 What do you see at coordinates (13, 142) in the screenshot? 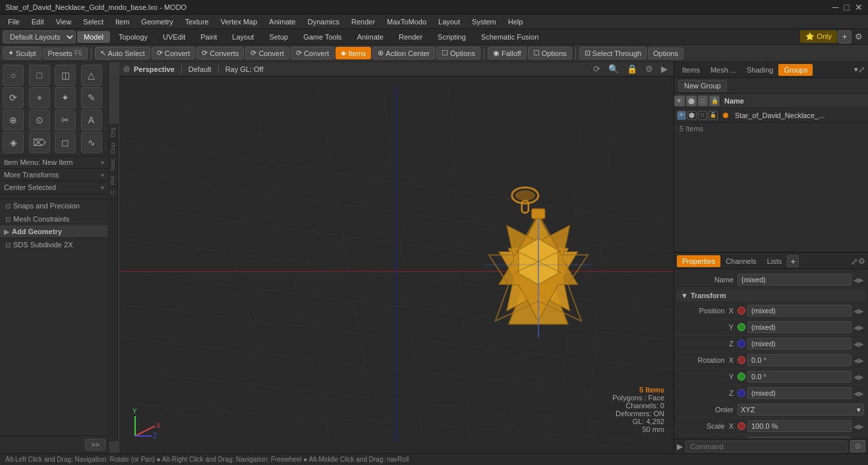
I see `tool-diamond: ◈` at bounding box center [13, 142].